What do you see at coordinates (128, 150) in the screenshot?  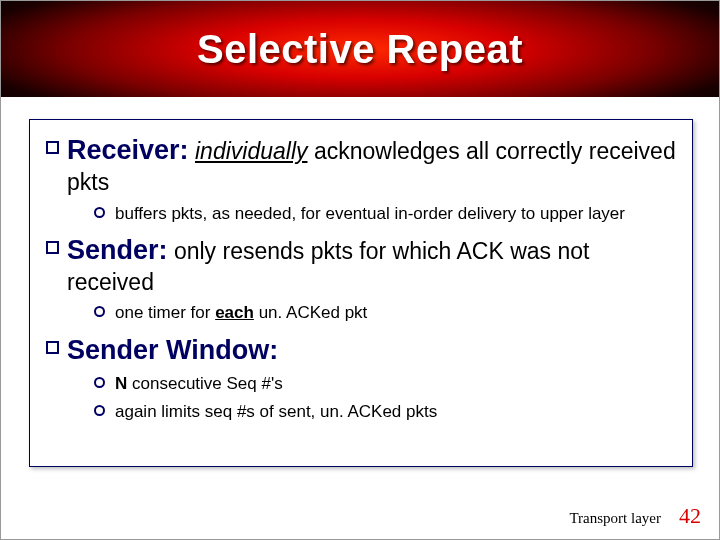 I see `headword-receiver: Receiver:` at bounding box center [128, 150].